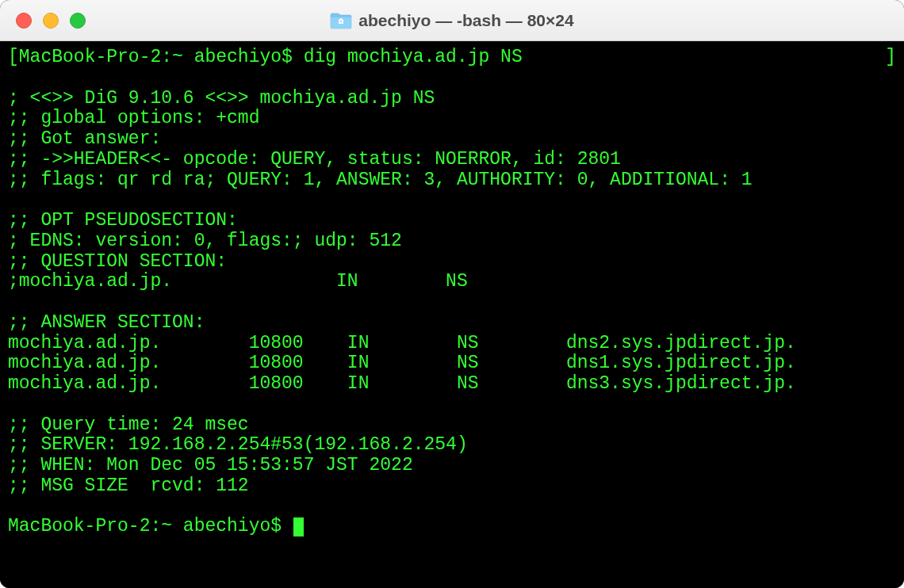  What do you see at coordinates (452, 282) in the screenshot?
I see `dig-question: ;mochiya.ad.jp.INNS` at bounding box center [452, 282].